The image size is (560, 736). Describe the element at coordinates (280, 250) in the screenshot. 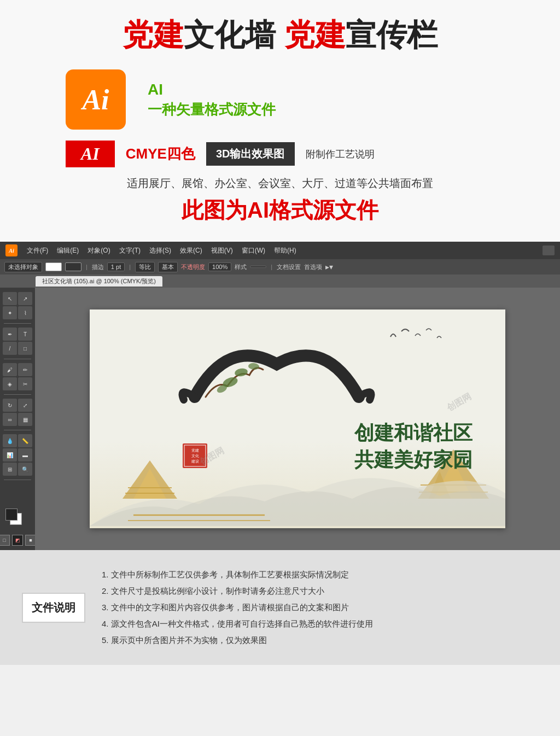

I see `ai-menubar: Ai 文件(F) 编辑(E) 对象(O) 文字(T) 选择(S) 效果(C) 视…` at that location.